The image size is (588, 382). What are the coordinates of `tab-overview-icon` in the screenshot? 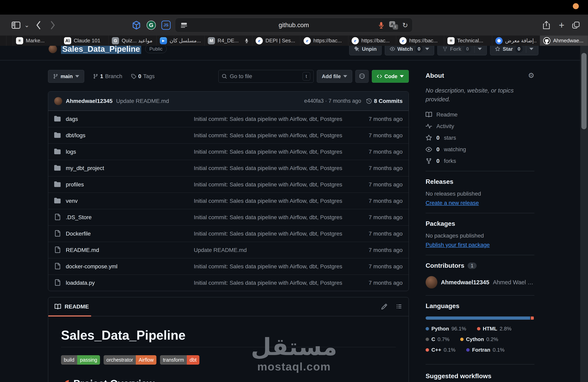 It's located at (576, 25).